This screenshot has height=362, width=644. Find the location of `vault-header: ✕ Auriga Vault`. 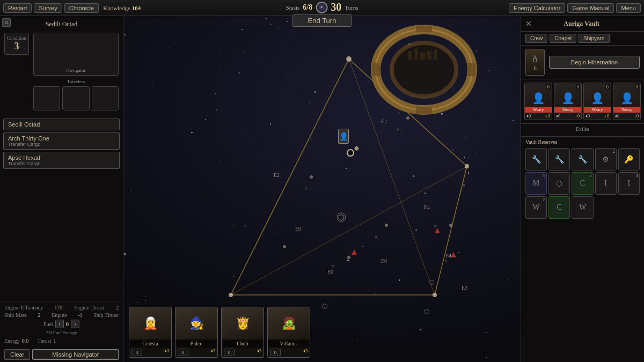

vault-header: ✕ Auriga Vault is located at coordinates (583, 24).